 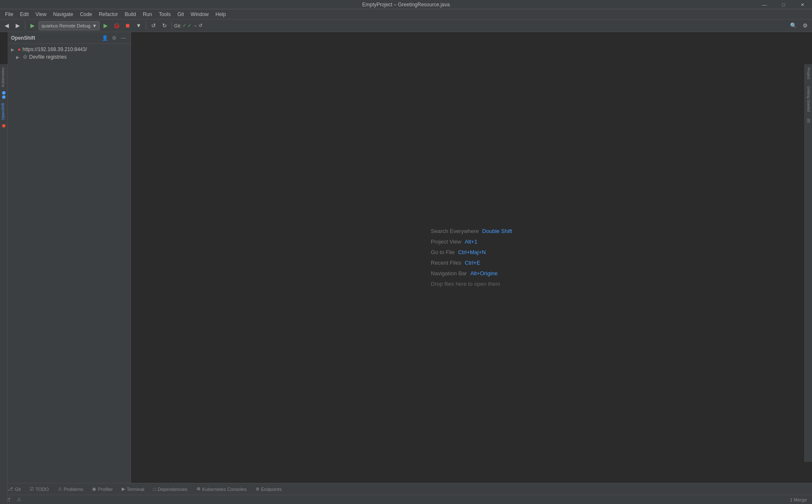 What do you see at coordinates (471, 252) in the screenshot?
I see `hint-goto: Go to File Ctrl+Maj+N` at bounding box center [471, 252].